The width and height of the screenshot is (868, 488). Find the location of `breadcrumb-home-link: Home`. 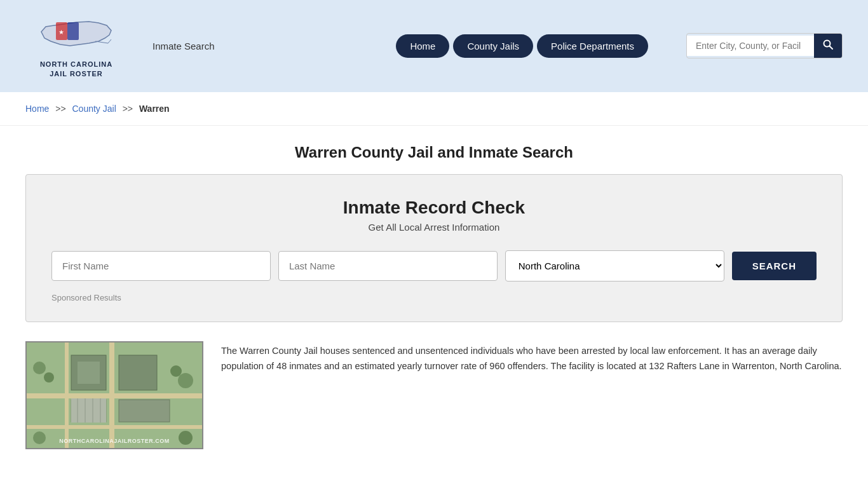

breadcrumb-home-link: Home is located at coordinates (37, 109).